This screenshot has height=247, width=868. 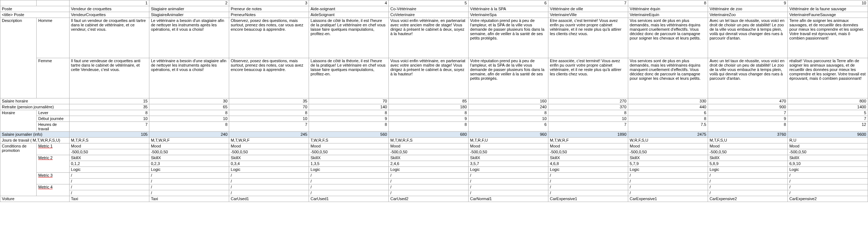 What do you see at coordinates (109, 141) in the screenshot?
I see `cell-jours: M,T,R,F,S` at bounding box center [109, 141].